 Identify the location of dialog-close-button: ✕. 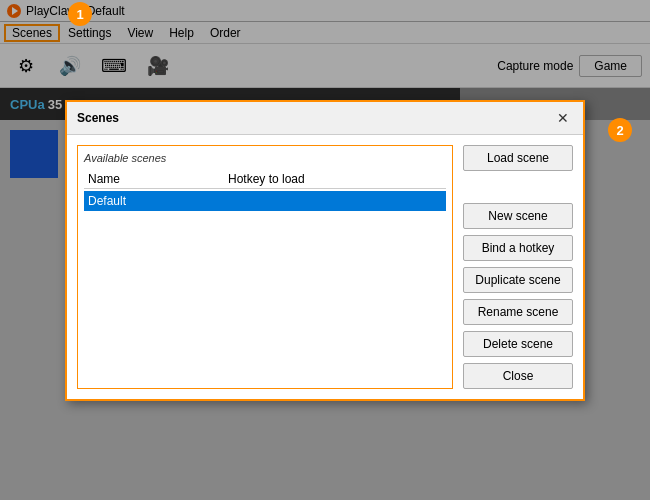
(563, 118).